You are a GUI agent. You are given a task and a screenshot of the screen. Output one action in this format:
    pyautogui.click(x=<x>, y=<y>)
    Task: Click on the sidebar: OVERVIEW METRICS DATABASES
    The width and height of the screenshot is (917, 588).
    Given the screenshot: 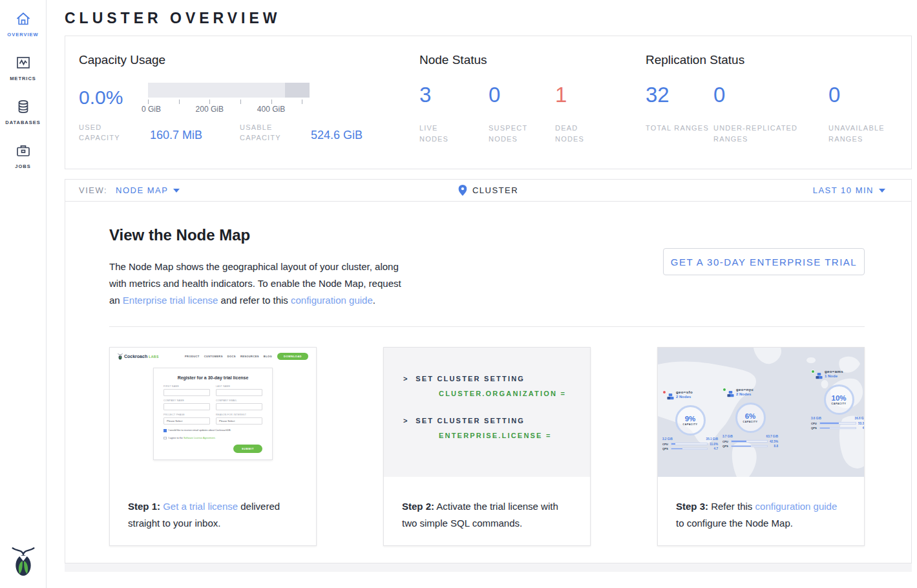 What is the action you would take?
    pyautogui.click(x=23, y=294)
    